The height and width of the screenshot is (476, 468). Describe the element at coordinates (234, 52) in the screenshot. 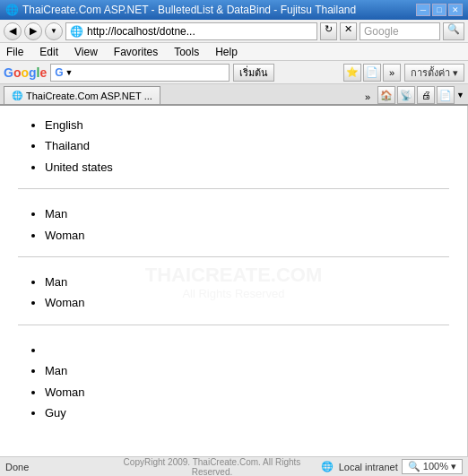

I see `menu-bar: File Edit View Favorites Tools Help` at that location.